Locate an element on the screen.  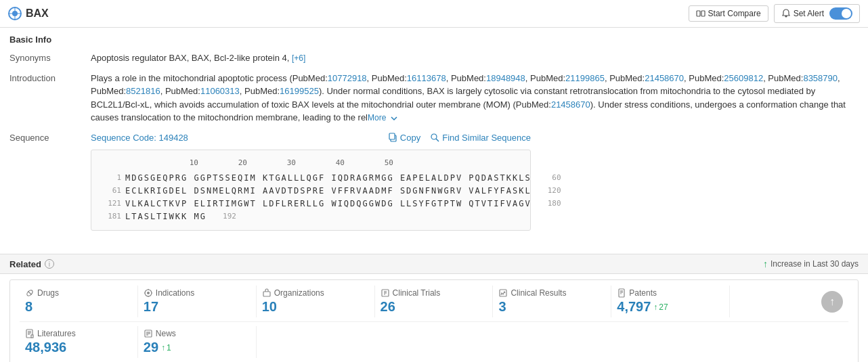
start-compare-button: Start Compare is located at coordinates (729, 14).